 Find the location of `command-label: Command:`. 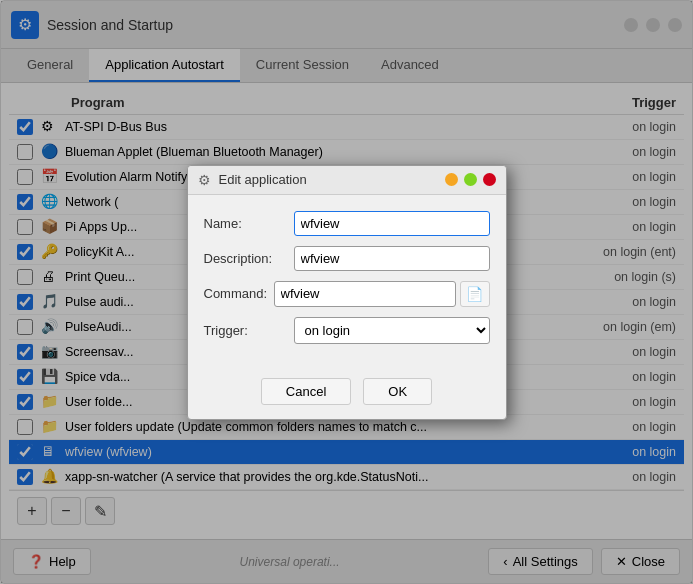

command-label: Command: is located at coordinates (239, 294).